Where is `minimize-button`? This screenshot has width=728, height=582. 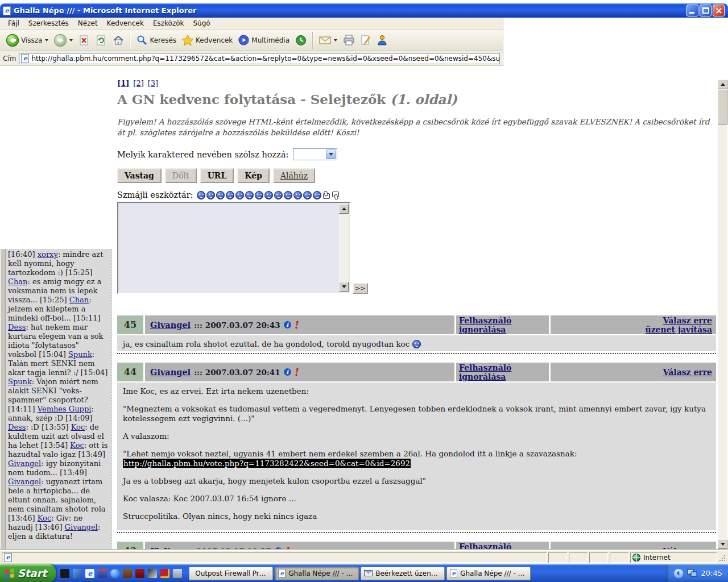 minimize-button is located at coordinates (693, 10).